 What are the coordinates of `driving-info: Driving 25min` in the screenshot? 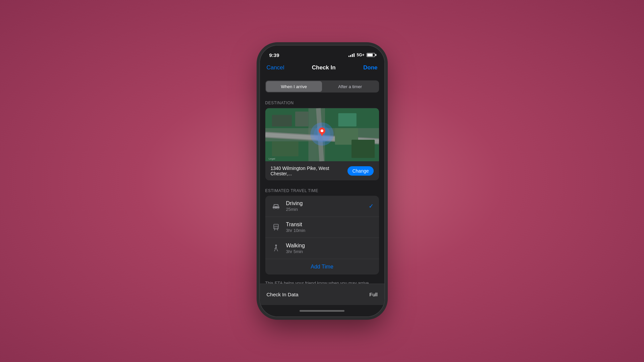 It's located at (327, 206).